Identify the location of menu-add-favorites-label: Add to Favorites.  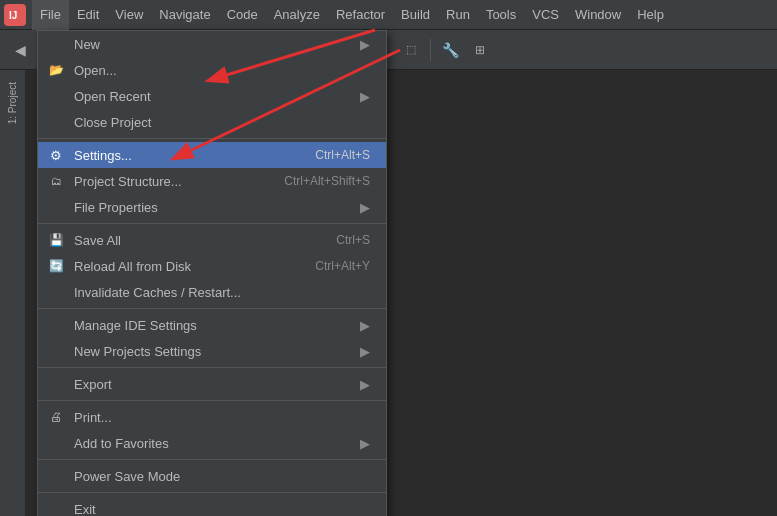
(217, 444).